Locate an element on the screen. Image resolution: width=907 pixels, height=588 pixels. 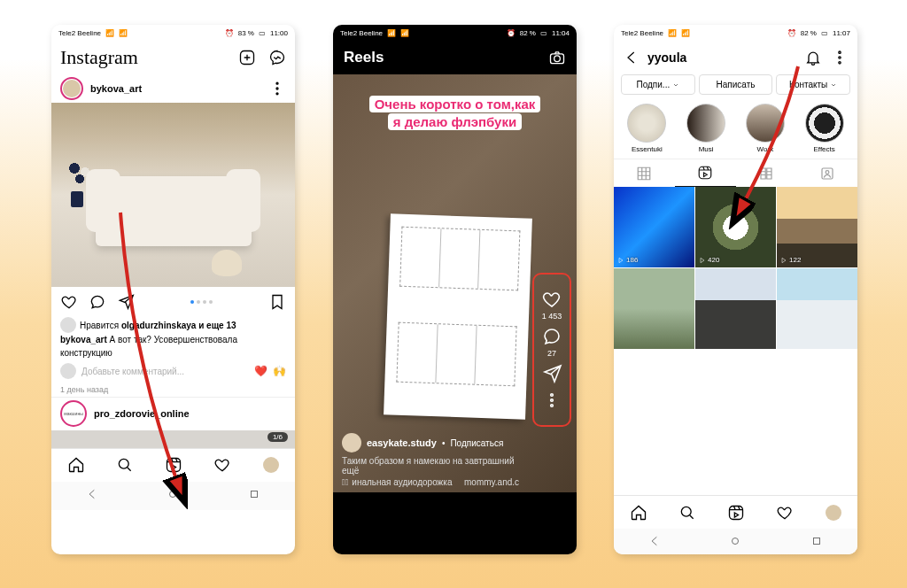
play-count: 420 is located at coordinates (709, 260).